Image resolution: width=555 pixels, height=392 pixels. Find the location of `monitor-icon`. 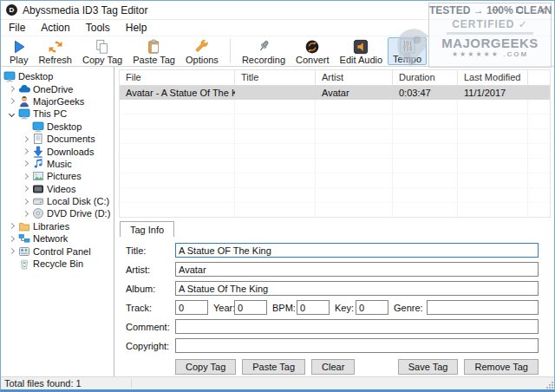

monitor-icon is located at coordinates (38, 127).